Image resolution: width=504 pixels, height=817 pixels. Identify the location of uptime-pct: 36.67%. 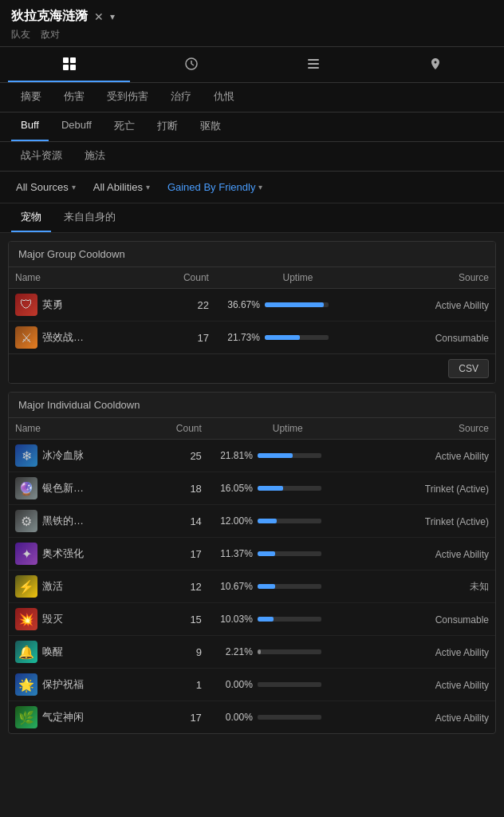
(241, 305).